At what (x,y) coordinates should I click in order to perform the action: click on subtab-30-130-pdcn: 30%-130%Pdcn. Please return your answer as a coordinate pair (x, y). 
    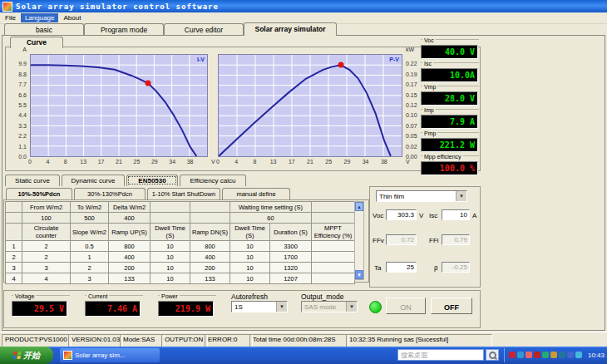
    Looking at the image, I should click on (110, 194).